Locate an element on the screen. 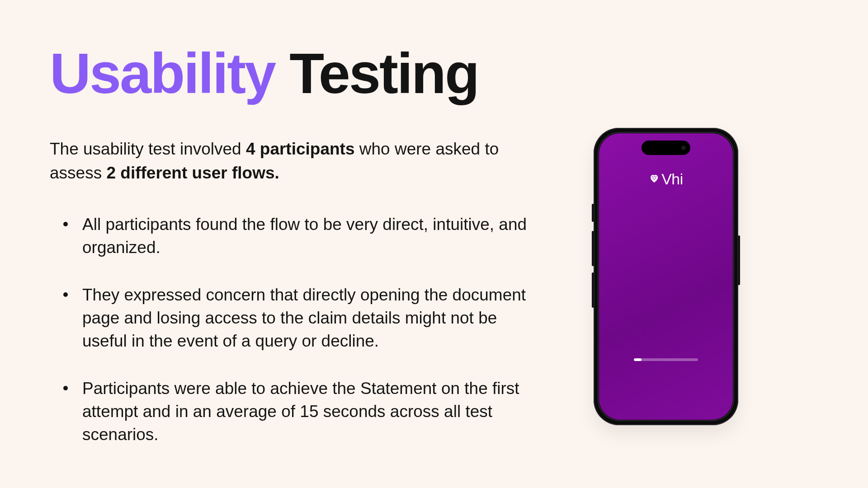 This screenshot has height=488, width=868. title-accent: Usability is located at coordinates (162, 73).